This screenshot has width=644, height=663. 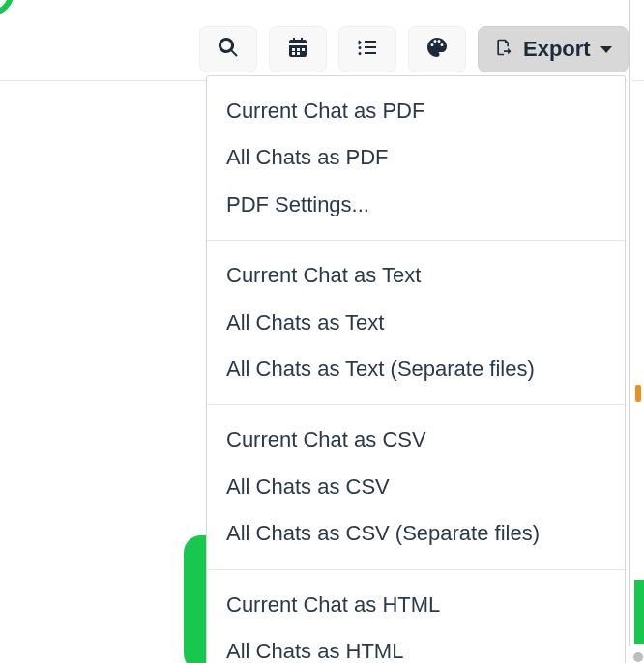 I want to click on caret-down-icon, so click(x=606, y=50).